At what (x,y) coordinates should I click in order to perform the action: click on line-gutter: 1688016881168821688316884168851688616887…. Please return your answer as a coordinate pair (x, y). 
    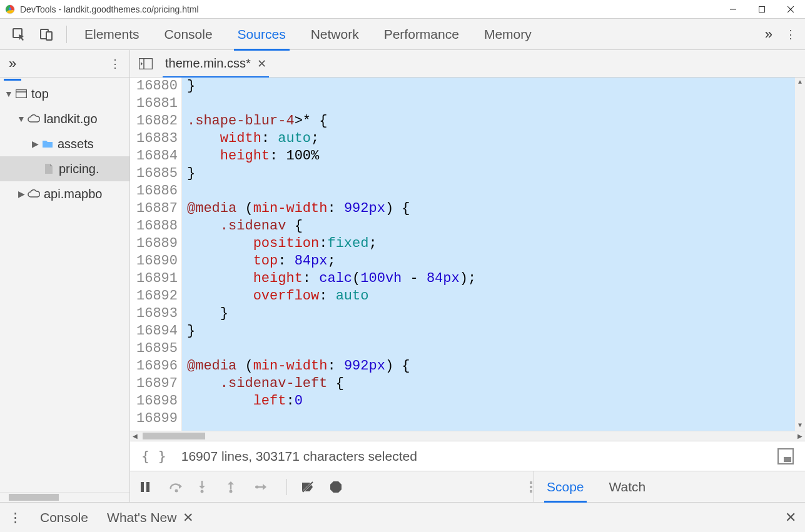
    Looking at the image, I should click on (156, 254).